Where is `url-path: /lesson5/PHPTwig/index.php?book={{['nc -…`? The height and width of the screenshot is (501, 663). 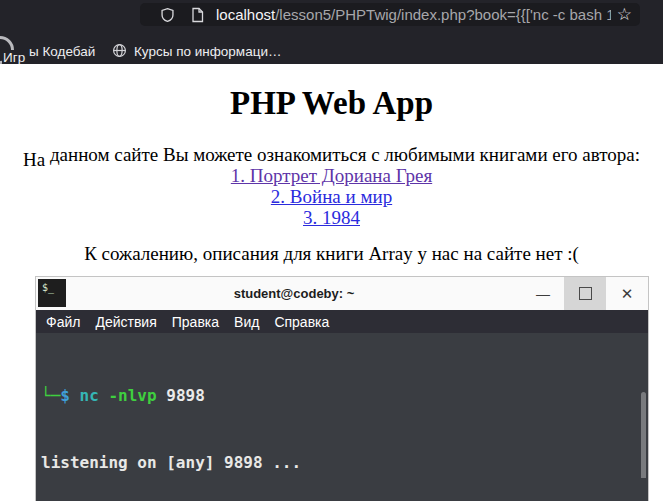 url-path: /lesson5/PHPTwig/index.php?book={{['nc -… is located at coordinates (443, 14).